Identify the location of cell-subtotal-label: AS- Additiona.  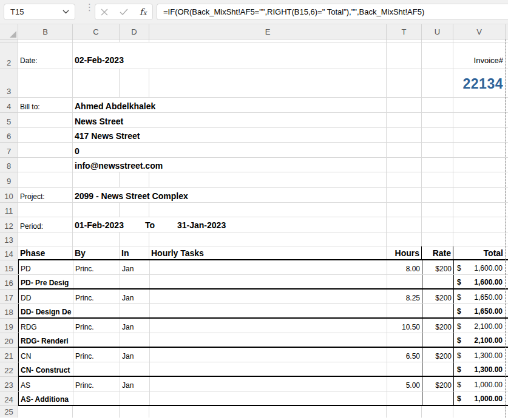
(46, 398).